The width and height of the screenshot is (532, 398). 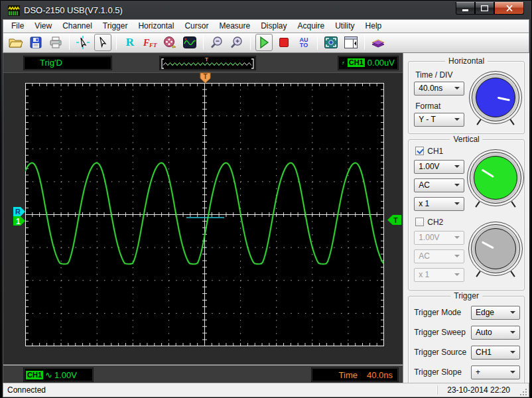 What do you see at coordinates (36, 42) in the screenshot?
I see `save-button` at bounding box center [36, 42].